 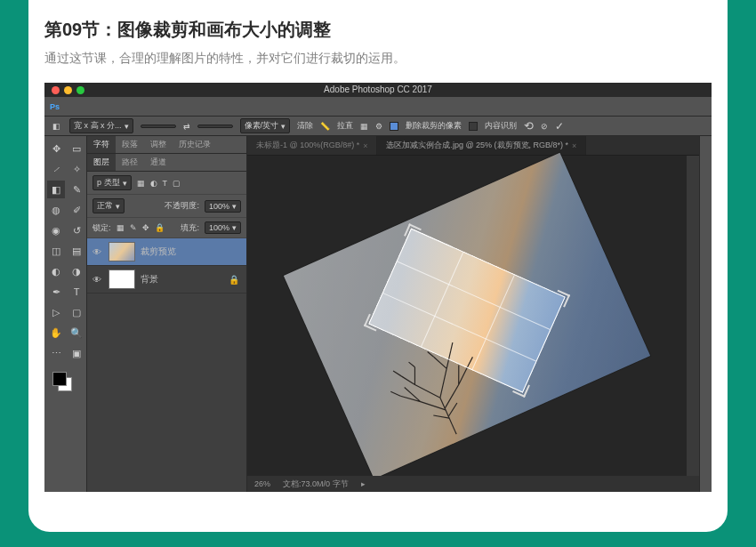 I want to click on layer-row: 👁 背景 🔒, so click(x=167, y=279).